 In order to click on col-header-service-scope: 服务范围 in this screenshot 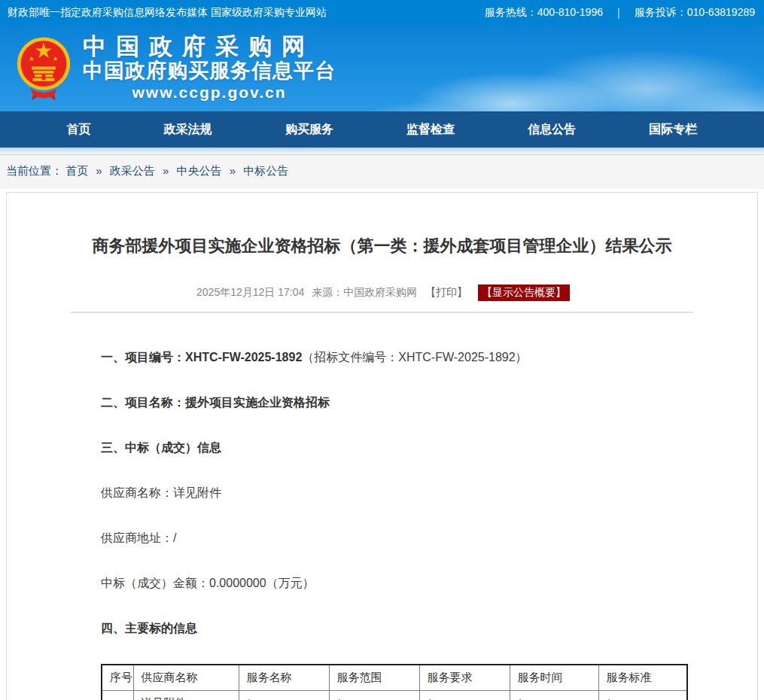, I will do `click(374, 677)`.